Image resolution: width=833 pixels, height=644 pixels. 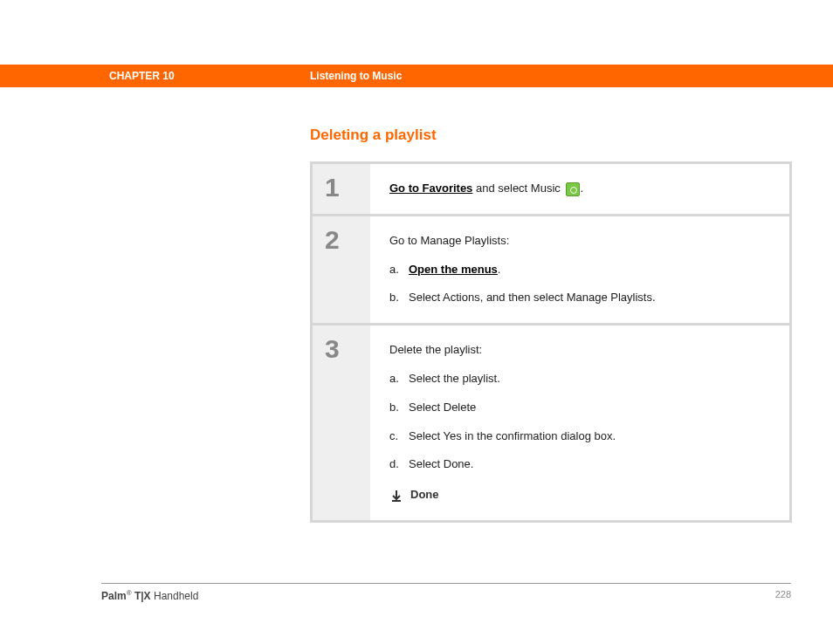 I want to click on footer-brand: Palm, so click(x=114, y=596).